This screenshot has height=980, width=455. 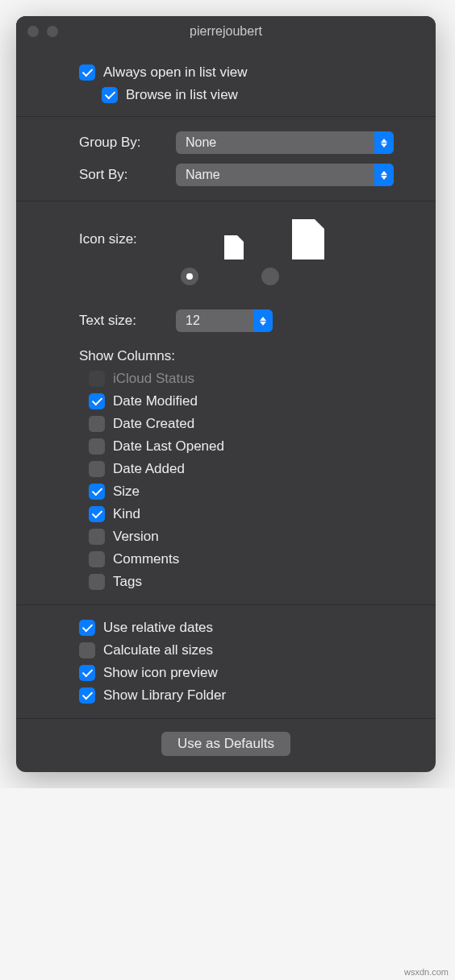 What do you see at coordinates (97, 446) in the screenshot?
I see `column-date-last-opened-checkbox` at bounding box center [97, 446].